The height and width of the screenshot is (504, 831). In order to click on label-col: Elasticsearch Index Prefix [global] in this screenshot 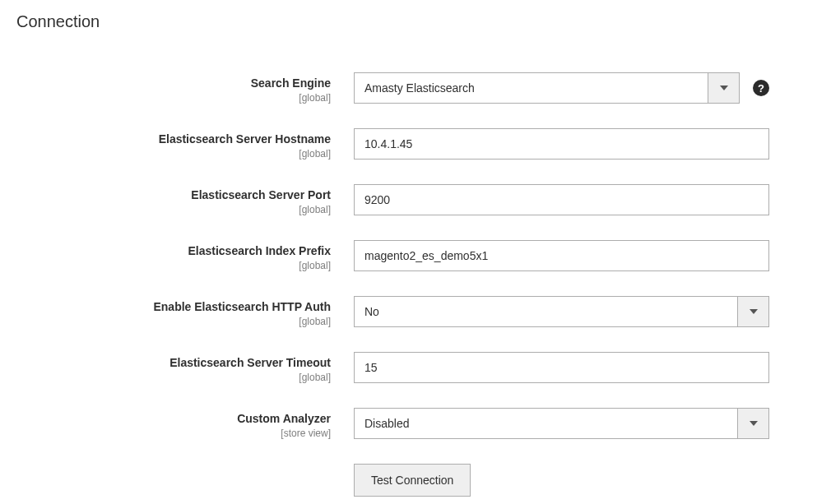, I will do `click(185, 256)`.